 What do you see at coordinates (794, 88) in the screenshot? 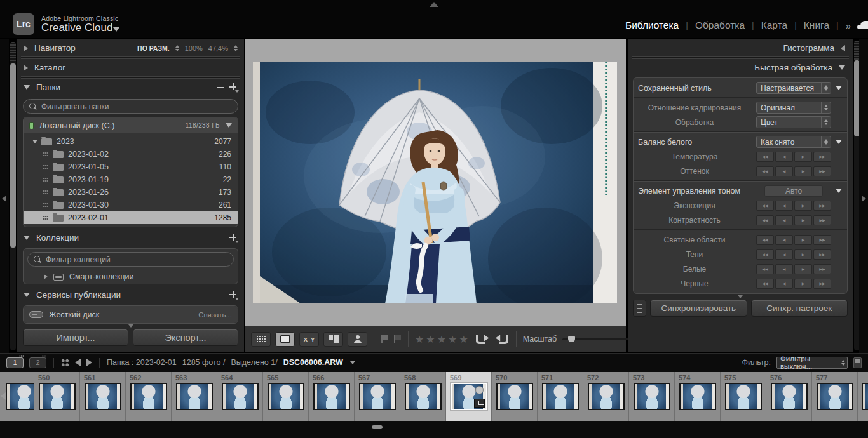
I see `saved-style-dropdown: Настраивается` at bounding box center [794, 88].